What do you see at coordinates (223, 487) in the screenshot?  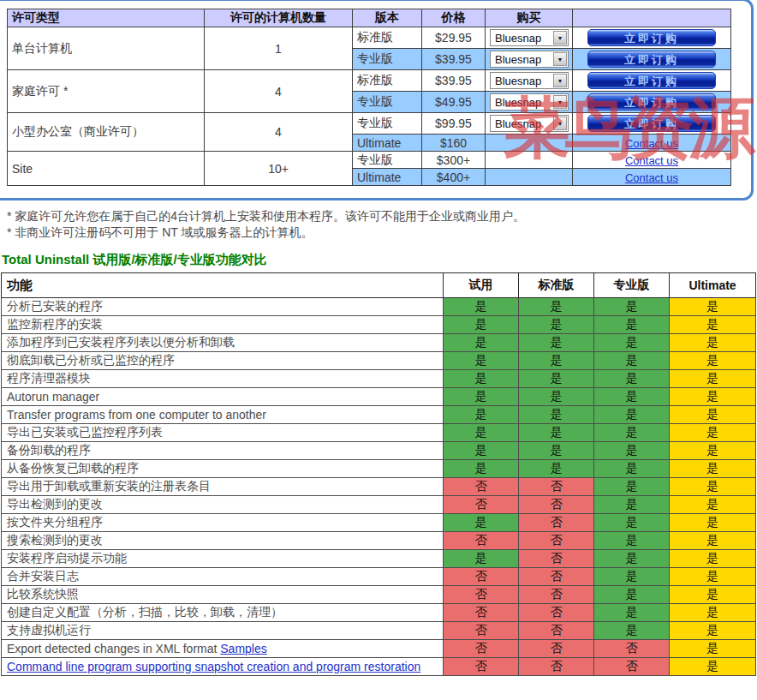 I see `feature-cell: 导出用于卸载或重新安装的注册表条目` at bounding box center [223, 487].